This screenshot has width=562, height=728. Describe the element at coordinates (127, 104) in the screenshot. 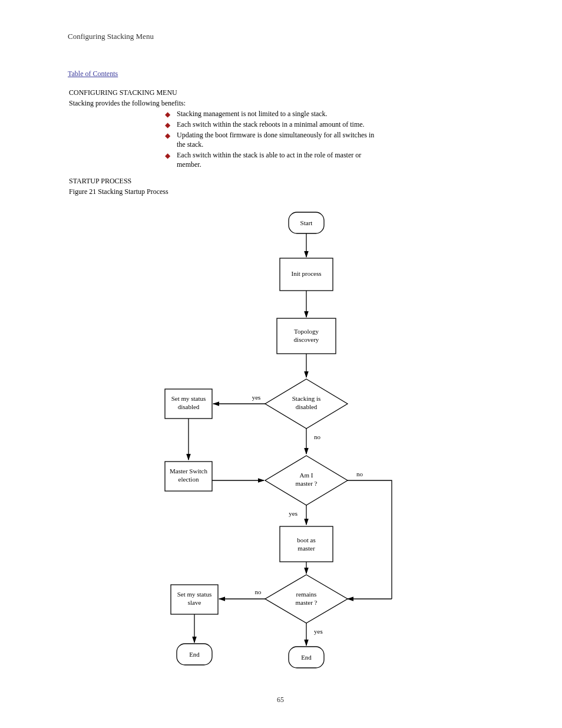

I see `section-intro: Stacking provides the following benefits…` at that location.